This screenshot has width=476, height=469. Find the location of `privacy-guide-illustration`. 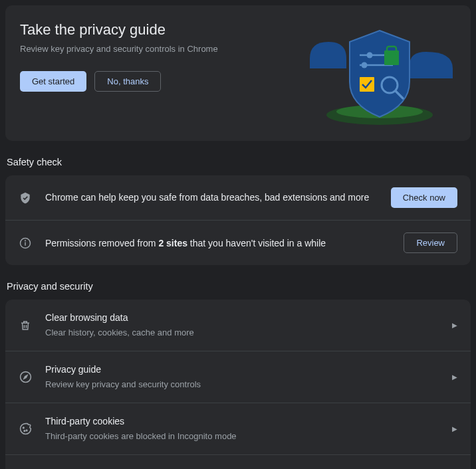

privacy-guide-illustration is located at coordinates (380, 72).